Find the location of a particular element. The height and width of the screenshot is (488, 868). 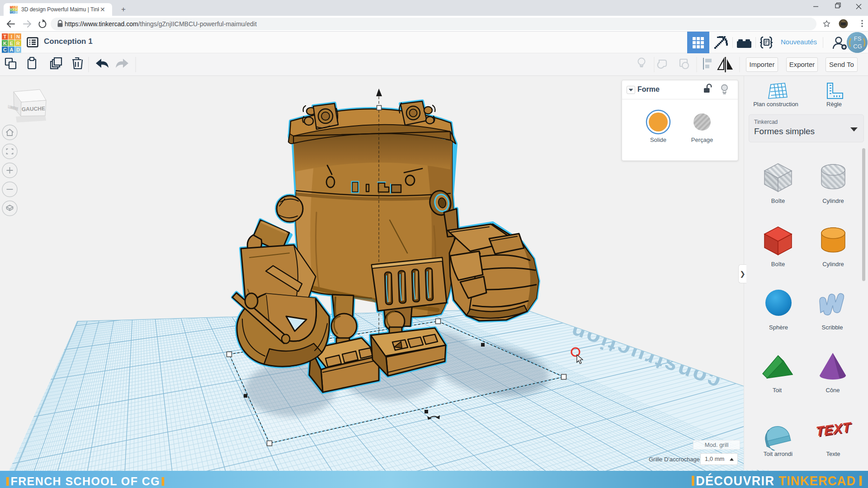

svg-text: Plan construction is located at coordinates (776, 104).